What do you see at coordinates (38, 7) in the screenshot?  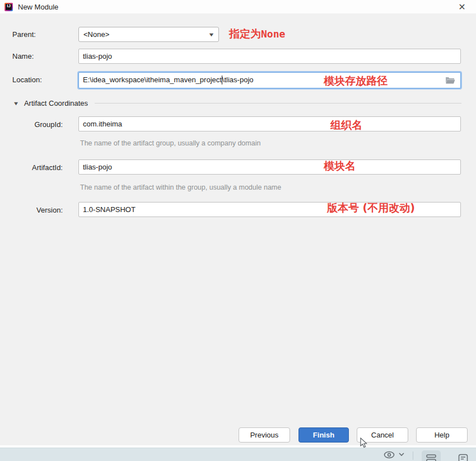 I see `dialog-title: New Module` at bounding box center [38, 7].